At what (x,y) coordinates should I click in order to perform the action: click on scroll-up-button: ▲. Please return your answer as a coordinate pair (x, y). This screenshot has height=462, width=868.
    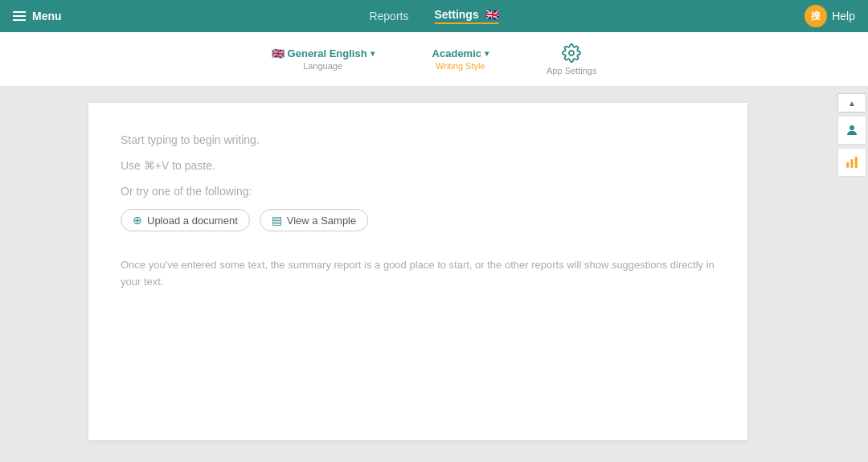
    Looking at the image, I should click on (852, 103).